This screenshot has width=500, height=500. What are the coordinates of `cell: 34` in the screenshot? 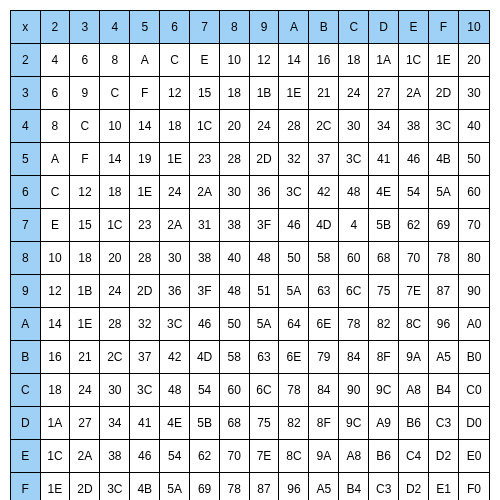 It's located at (115, 424).